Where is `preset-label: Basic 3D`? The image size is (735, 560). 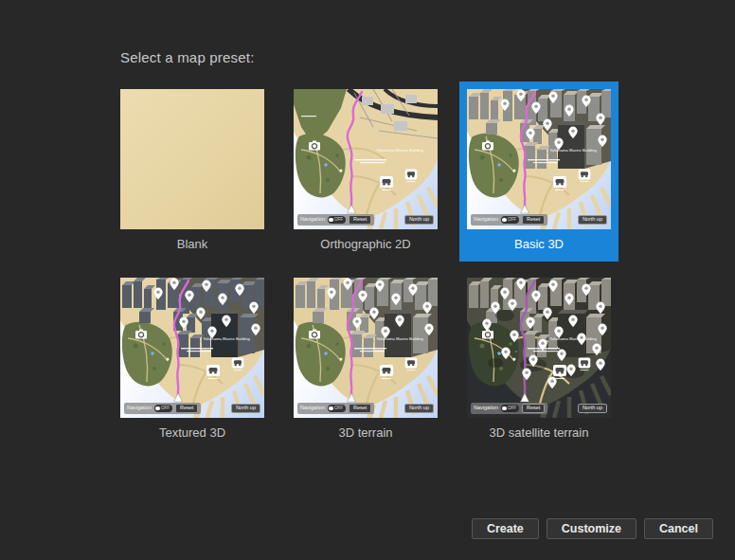
preset-label: Basic 3D is located at coordinates (539, 244).